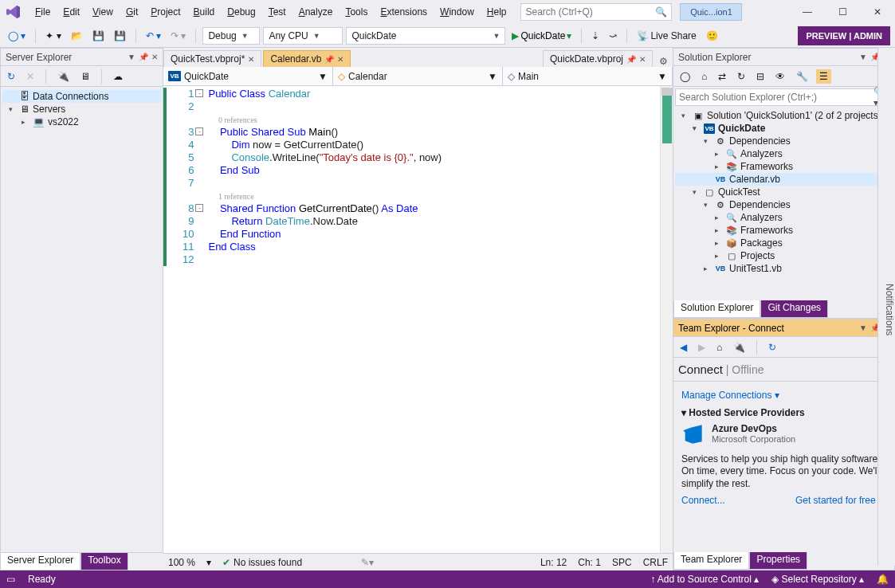 The image size is (895, 588). I want to click on sol-item-solution-quicksolution1-2-of-2-projects-: ▾▣Solution 'QuickSolution1' (2 of 2 proj…, so click(784, 116).